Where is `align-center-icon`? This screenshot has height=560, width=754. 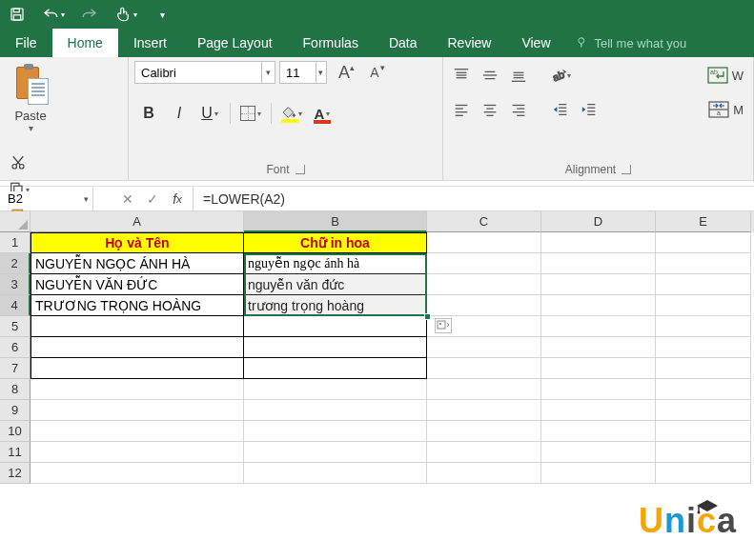 align-center-icon is located at coordinates (490, 110).